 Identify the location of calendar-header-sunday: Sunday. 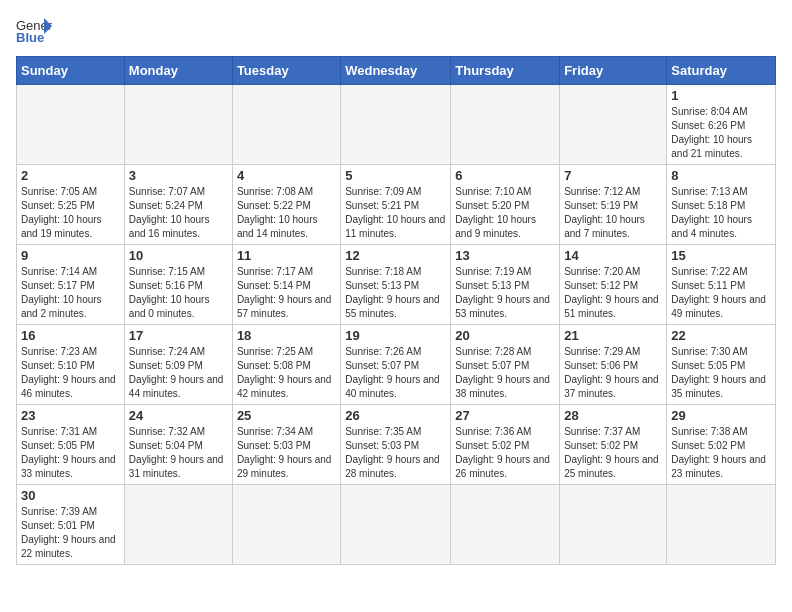
(71, 71).